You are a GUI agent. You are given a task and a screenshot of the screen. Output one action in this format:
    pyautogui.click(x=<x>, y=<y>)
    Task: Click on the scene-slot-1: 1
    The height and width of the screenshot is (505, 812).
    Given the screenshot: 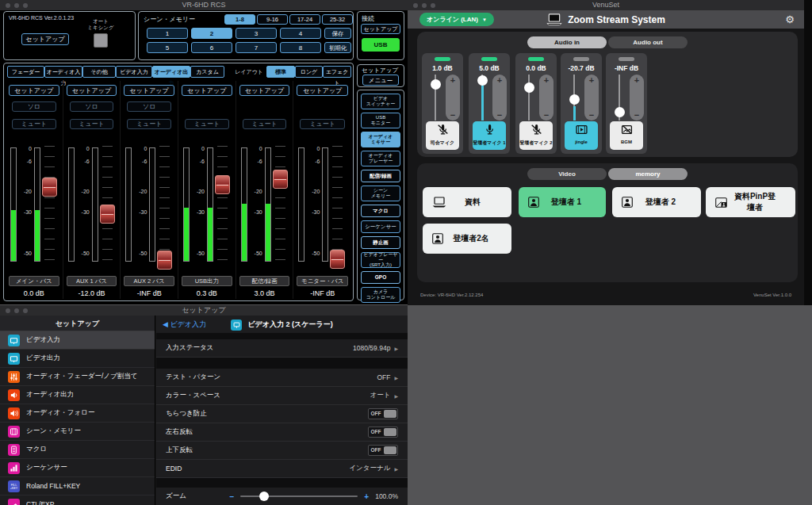 What is the action you would take?
    pyautogui.click(x=167, y=33)
    